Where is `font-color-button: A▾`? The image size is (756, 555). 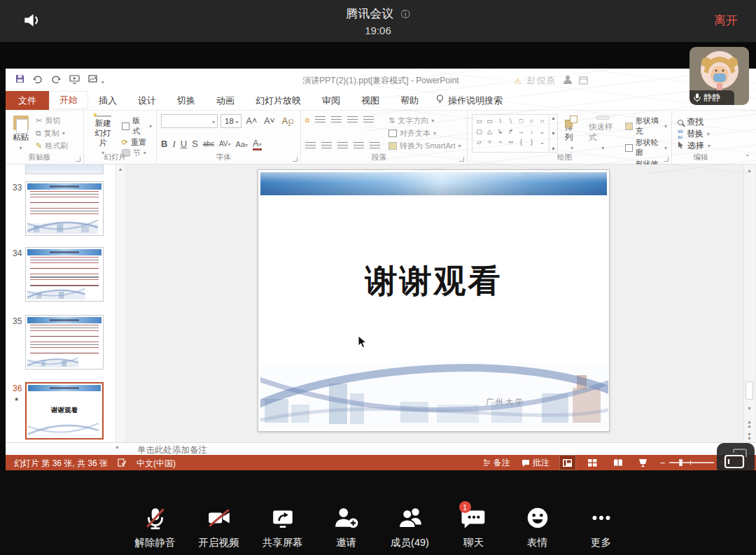 font-color-button: A▾ is located at coordinates (258, 144).